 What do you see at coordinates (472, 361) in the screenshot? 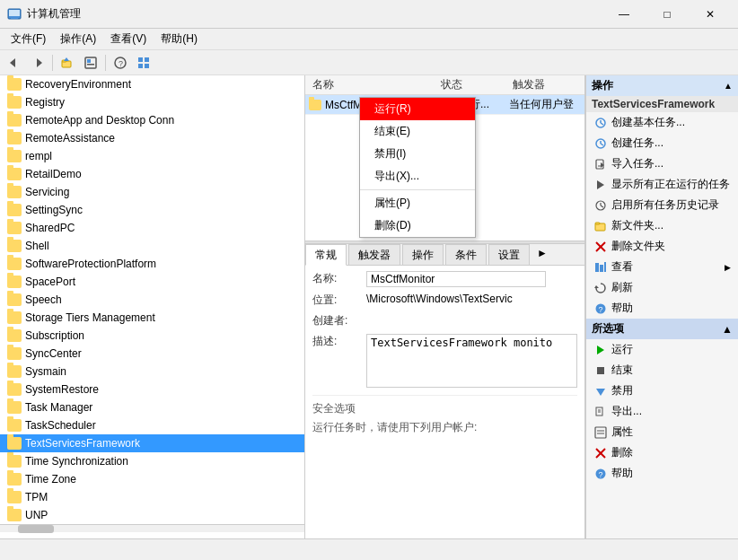
I see `detail-desc-textarea: TextServicesFramework monito` at bounding box center [472, 361].